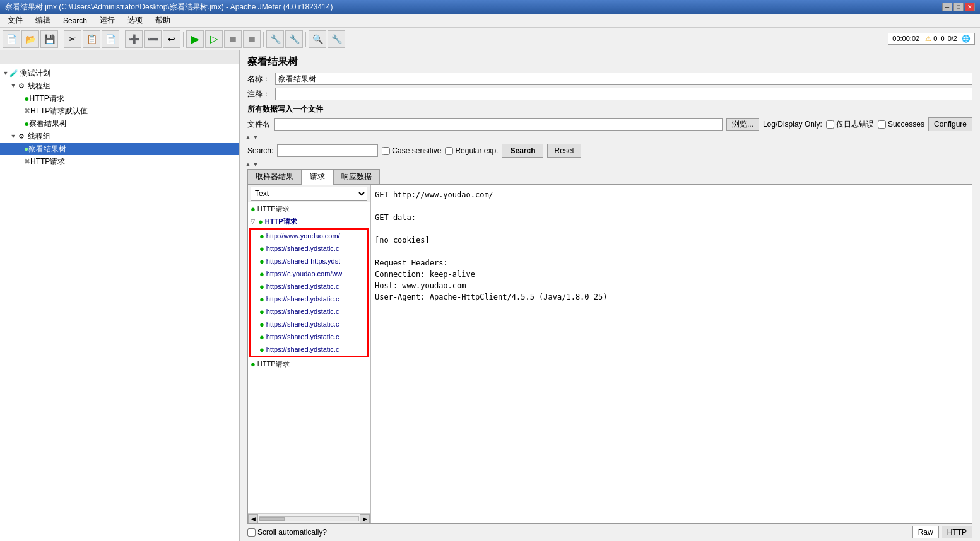 The width and height of the screenshot is (980, 541). Describe the element at coordinates (39, 86) in the screenshot. I see `tree-label-threadgroup1: 线程组` at that location.